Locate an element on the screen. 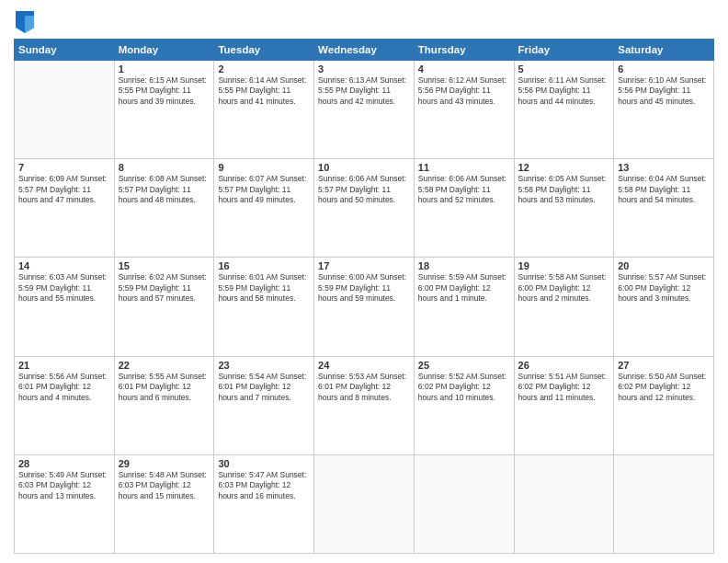 Image resolution: width=728 pixels, height=563 pixels. day-info: Sunrise: 6:12 AM Sunset: 5:56 PM Dayligh… is located at coordinates (464, 91).